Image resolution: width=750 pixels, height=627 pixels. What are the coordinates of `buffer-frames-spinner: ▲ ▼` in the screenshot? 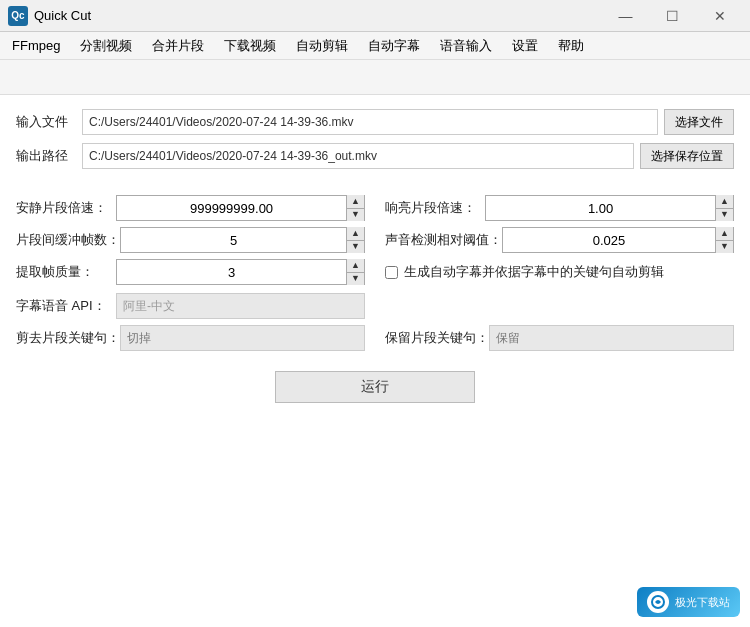 It's located at (355, 240).